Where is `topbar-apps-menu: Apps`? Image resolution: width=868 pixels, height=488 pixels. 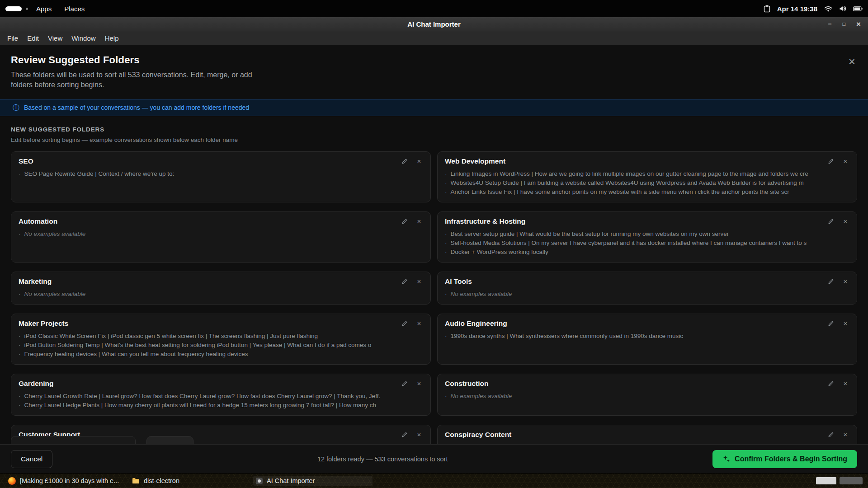
topbar-apps-menu: Apps is located at coordinates (44, 9).